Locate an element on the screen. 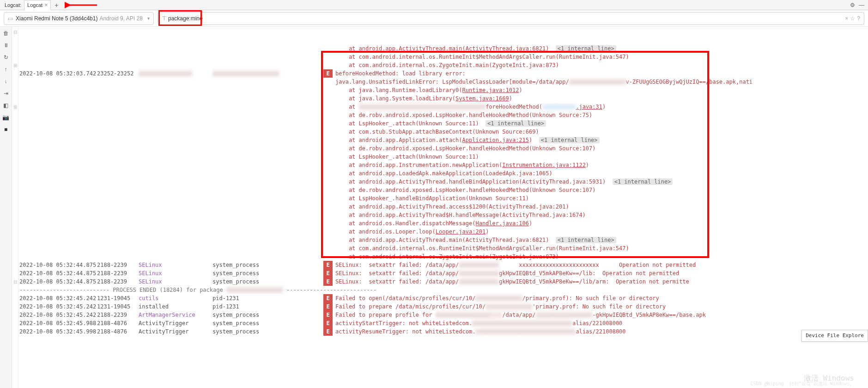 The height and width of the screenshot is (388, 868). chevron-down-icon: ▾ is located at coordinates (149, 18).